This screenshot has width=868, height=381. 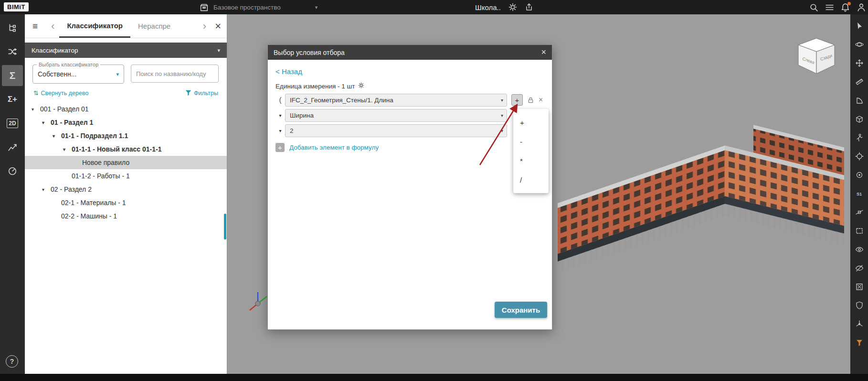 What do you see at coordinates (126, 136) in the screenshot?
I see `tree-item: ▾ 01-1 - Подраздел 1.1` at bounding box center [126, 136].